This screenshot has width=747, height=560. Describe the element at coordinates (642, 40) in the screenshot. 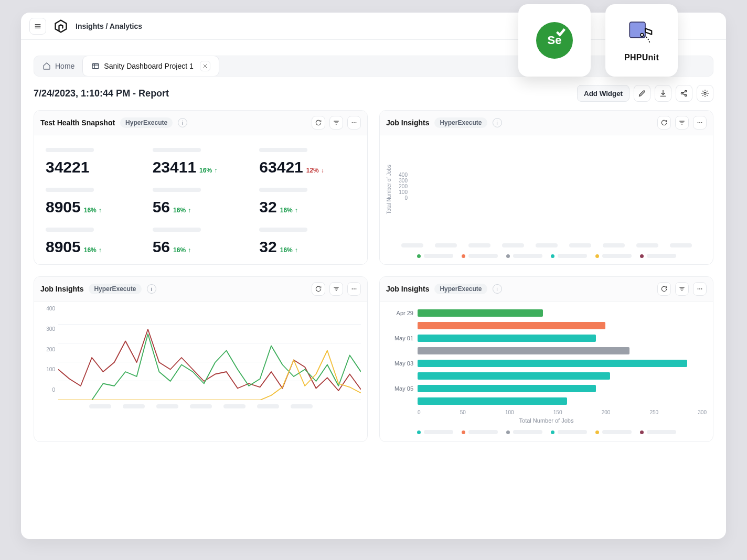

I see `phpunit-card: PHPUnit` at that location.